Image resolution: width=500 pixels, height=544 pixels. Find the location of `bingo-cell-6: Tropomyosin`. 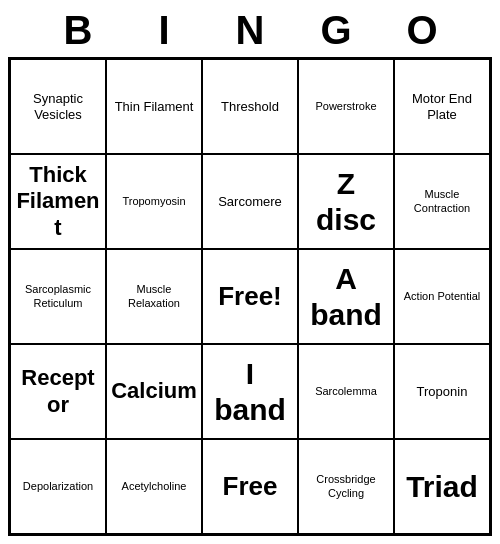

bingo-cell-6: Tropomyosin is located at coordinates (154, 202).